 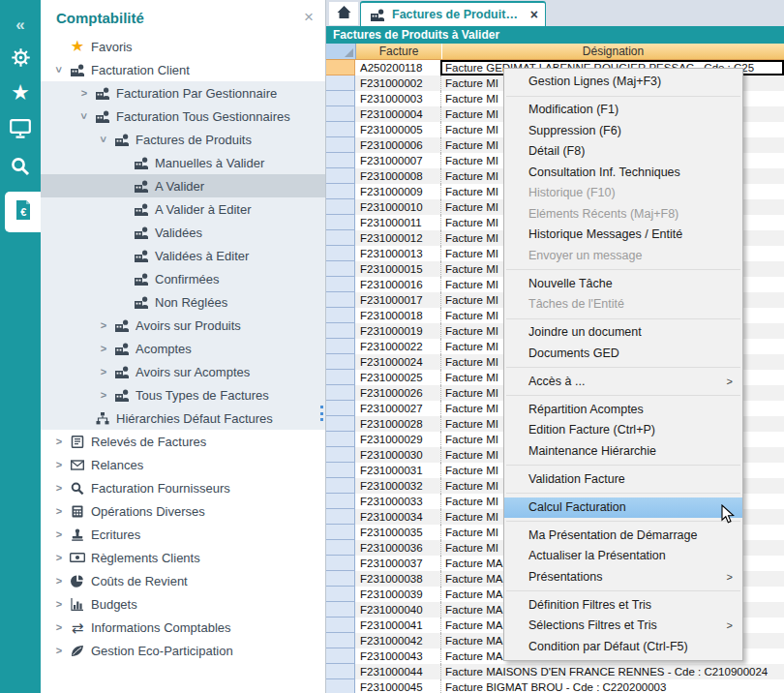 What do you see at coordinates (183, 232) in the screenshot?
I see `tree-item-valid-es: Validées` at bounding box center [183, 232].